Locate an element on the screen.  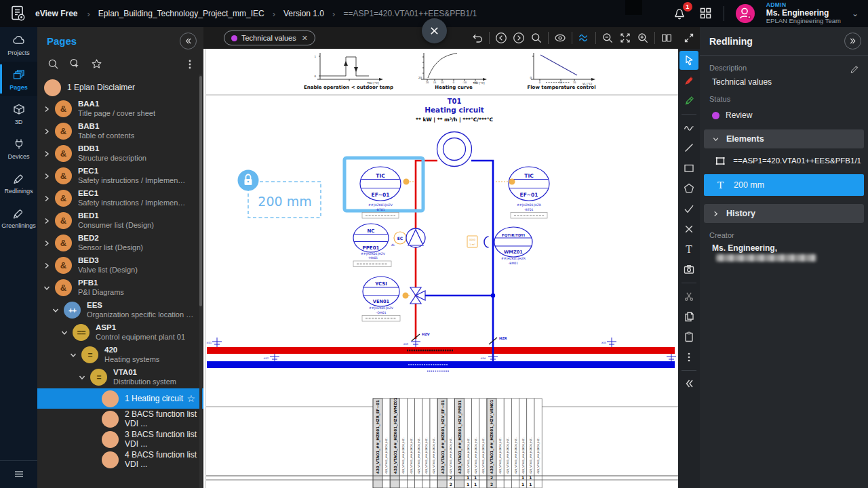
tool-copy-icon is located at coordinates (689, 317).